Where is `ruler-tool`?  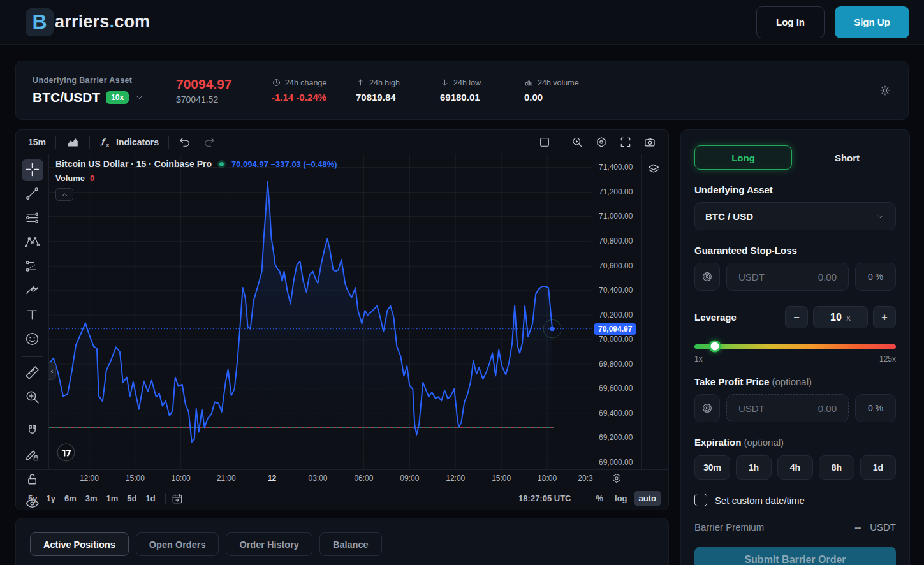 ruler-tool is located at coordinates (33, 374).